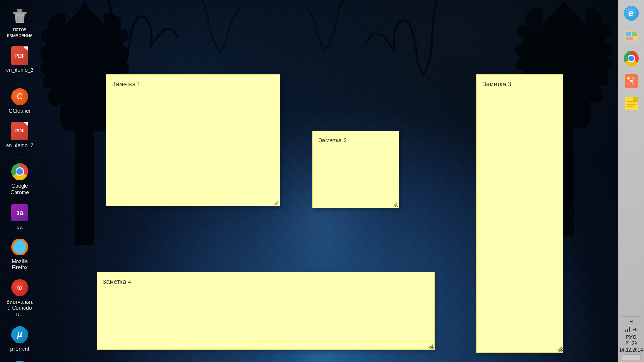 The image size is (644, 362). What do you see at coordinates (631, 58) in the screenshot?
I see `chrome-small-icon` at bounding box center [631, 58].